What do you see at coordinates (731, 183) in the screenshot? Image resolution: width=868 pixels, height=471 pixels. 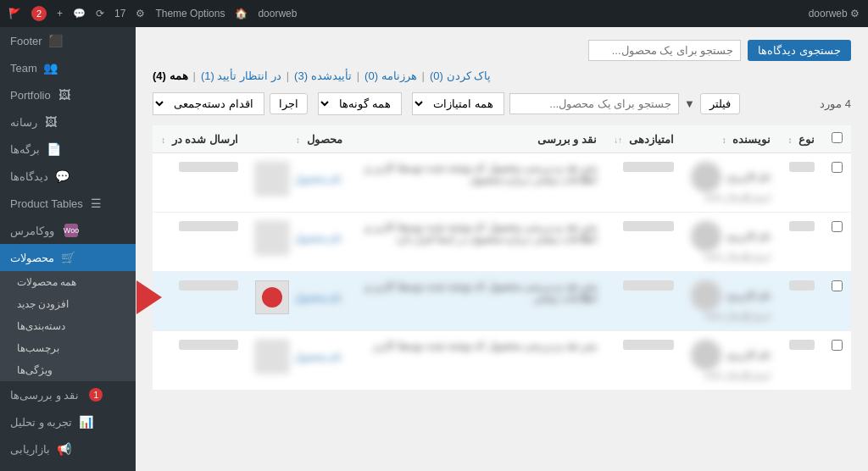 I see `author-cell: نام کاربری ایمیل@مثال.com` at bounding box center [731, 183].